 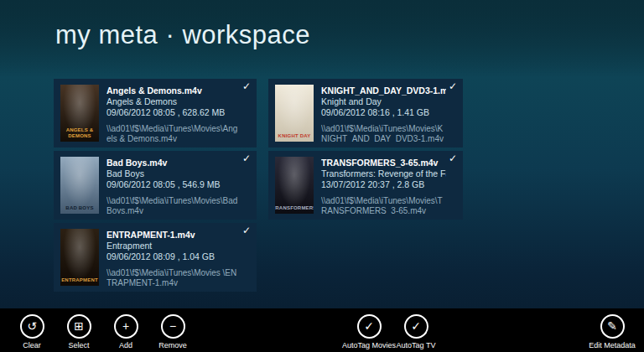 What do you see at coordinates (79, 327) in the screenshot?
I see `select-grid-icon: ⊞` at bounding box center [79, 327].